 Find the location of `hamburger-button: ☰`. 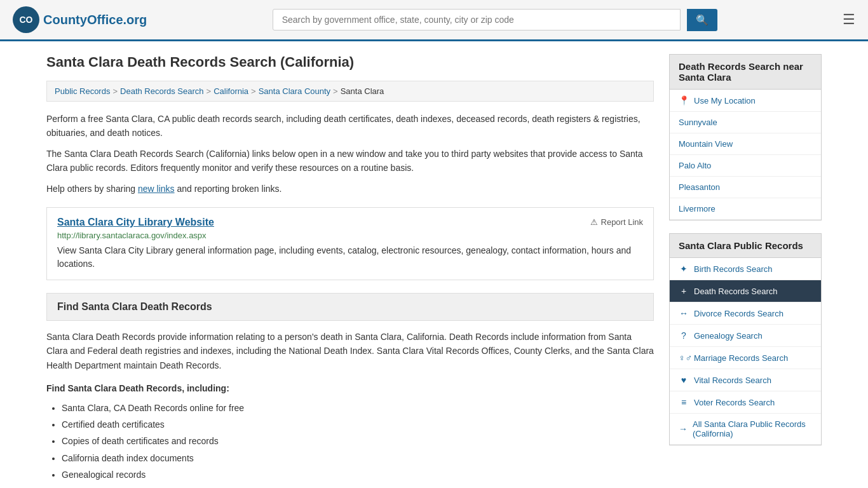

hamburger-button: ☰ is located at coordinates (849, 20).